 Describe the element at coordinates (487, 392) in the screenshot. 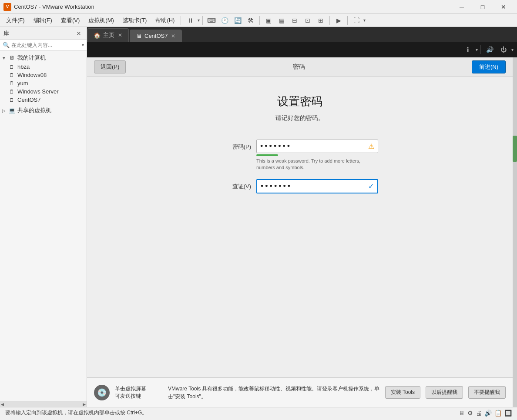

I see `dont-remind-button: 不要提醒我` at that location.